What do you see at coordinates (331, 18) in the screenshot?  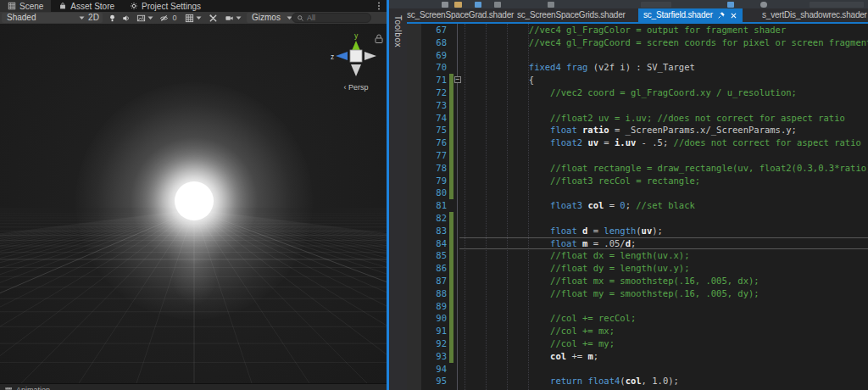 I see `scene-search-field` at bounding box center [331, 18].